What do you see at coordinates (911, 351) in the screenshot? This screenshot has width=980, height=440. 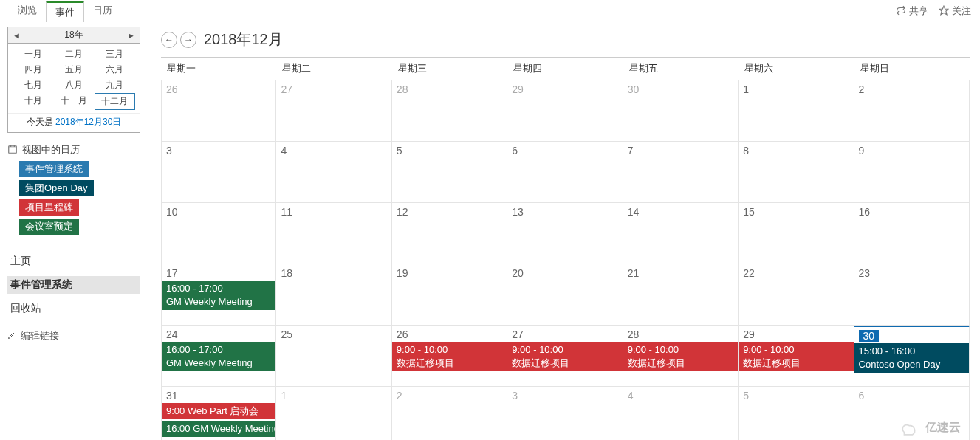 I see `event-time: 15:00 - 16:00` at bounding box center [911, 351].